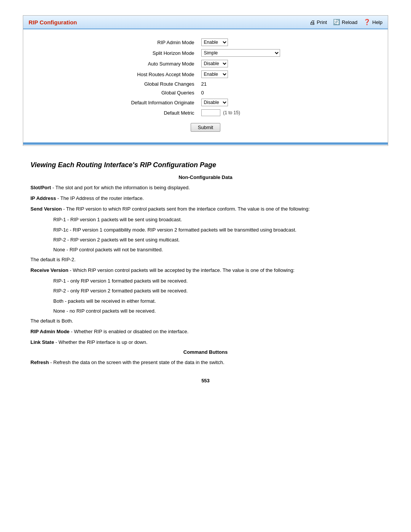 The height and width of the screenshot is (532, 411). What do you see at coordinates (183, 230) in the screenshot?
I see `rip1c-text: - RIP version 1 compatibility mode. RIP …` at bounding box center [183, 230].